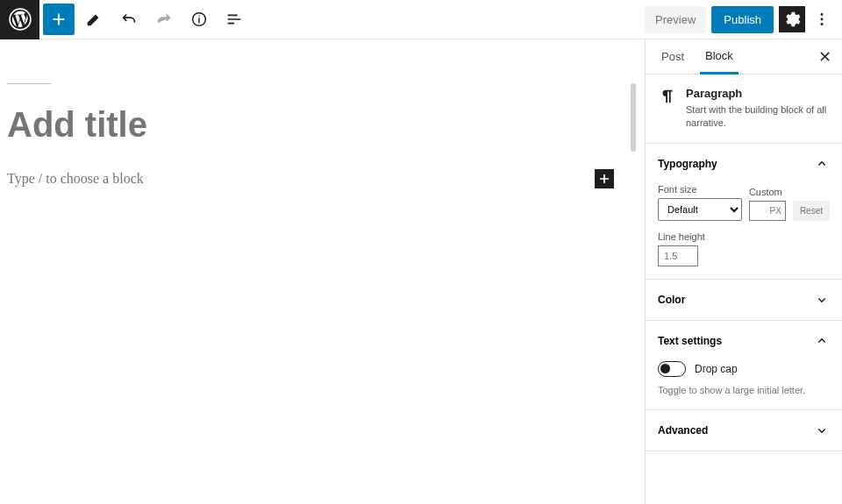 Image resolution: width=842 pixels, height=504 pixels. Describe the element at coordinates (129, 19) in the screenshot. I see `undo-icon` at that location.